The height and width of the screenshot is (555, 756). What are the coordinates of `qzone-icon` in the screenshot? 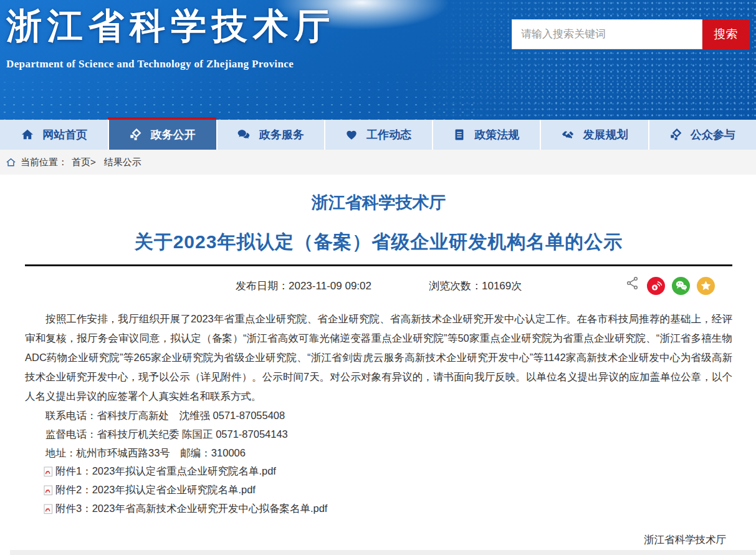 It's located at (706, 286).